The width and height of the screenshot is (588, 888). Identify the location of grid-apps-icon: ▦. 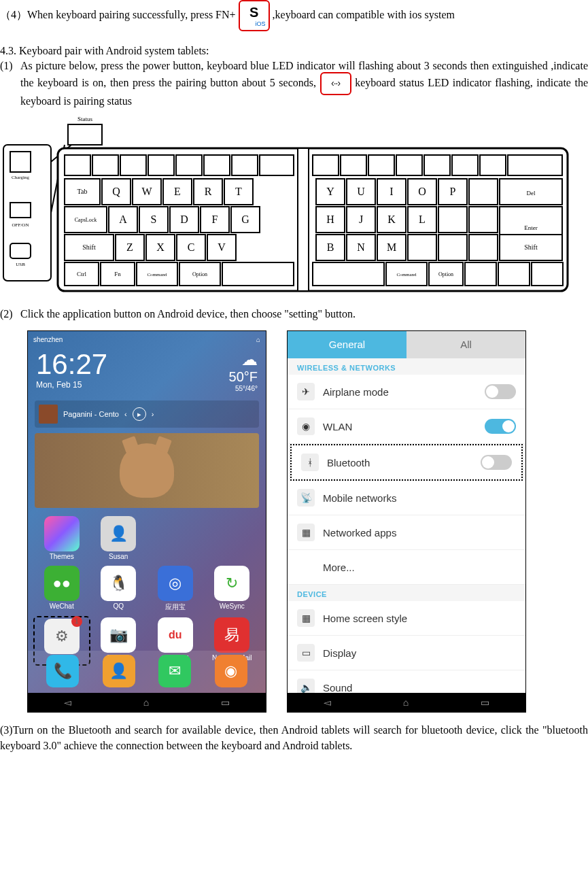
(306, 532).